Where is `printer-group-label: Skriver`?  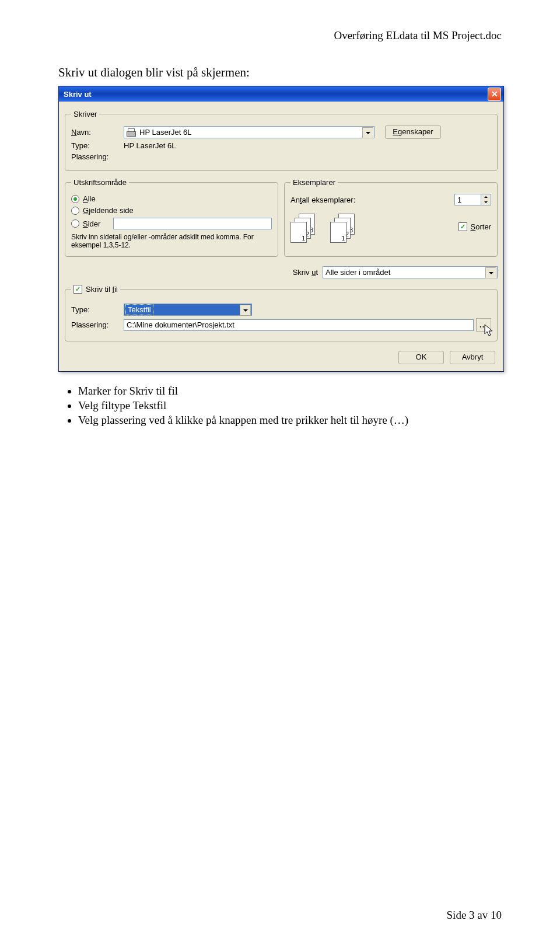
printer-group-label: Skriver is located at coordinates (85, 114).